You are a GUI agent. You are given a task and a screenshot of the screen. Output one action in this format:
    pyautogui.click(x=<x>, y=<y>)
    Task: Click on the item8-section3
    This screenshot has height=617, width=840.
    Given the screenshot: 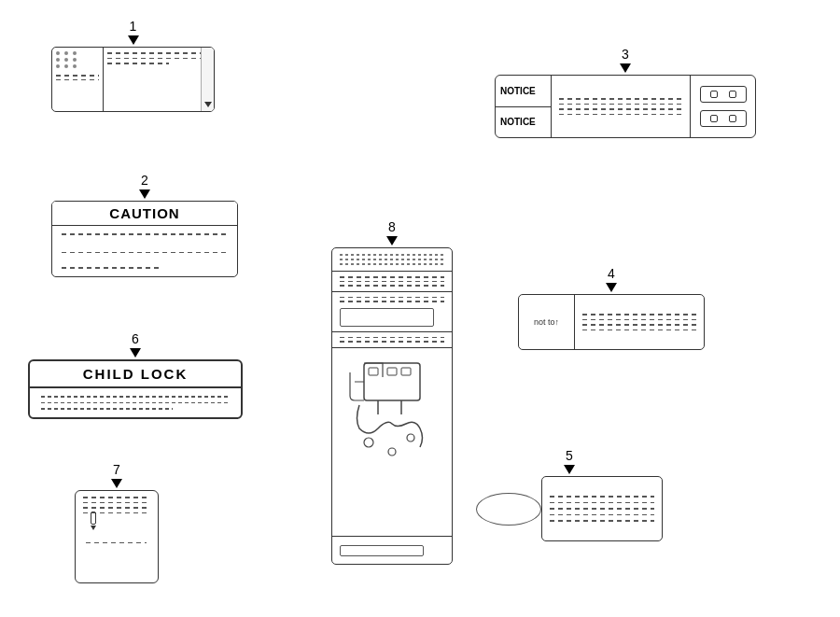 What is the action you would take?
    pyautogui.click(x=392, y=340)
    